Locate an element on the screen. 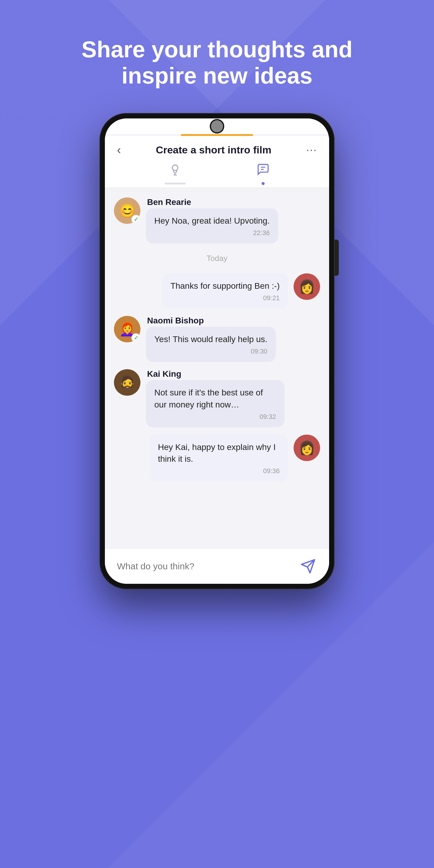 The image size is (434, 868). tab-idea is located at coordinates (175, 175).